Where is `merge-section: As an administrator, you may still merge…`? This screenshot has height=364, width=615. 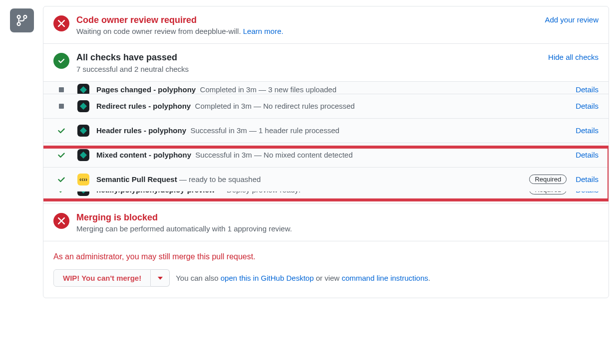 merge-section: As an administrator, you may still merge… is located at coordinates (326, 269).